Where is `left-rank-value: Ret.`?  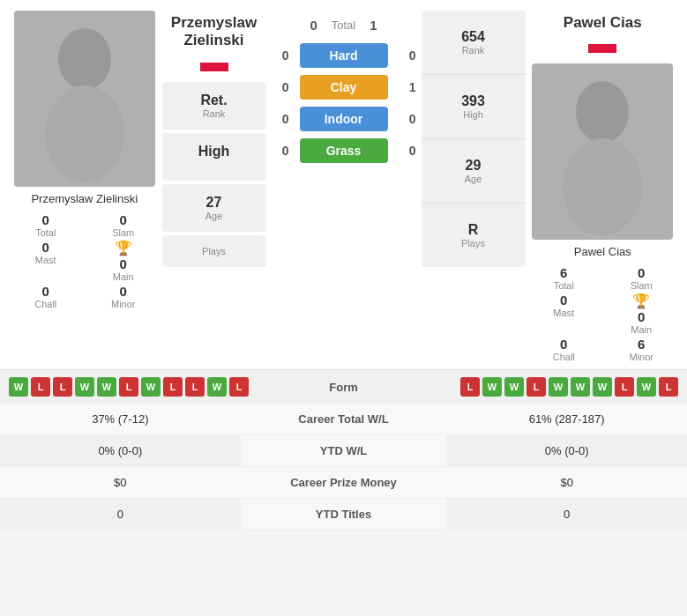
left-rank-value: Ret. is located at coordinates (214, 100).